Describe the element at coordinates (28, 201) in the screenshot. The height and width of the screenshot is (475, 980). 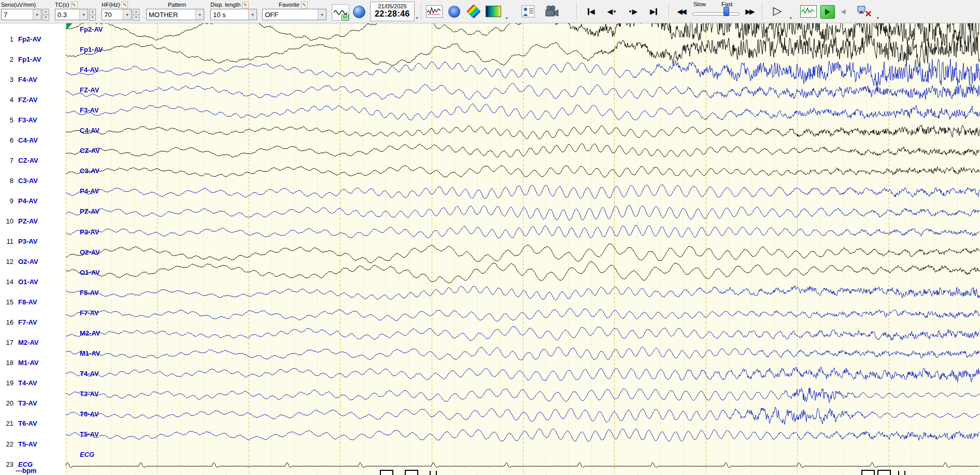
I see `channel-label: P4-AV` at that location.